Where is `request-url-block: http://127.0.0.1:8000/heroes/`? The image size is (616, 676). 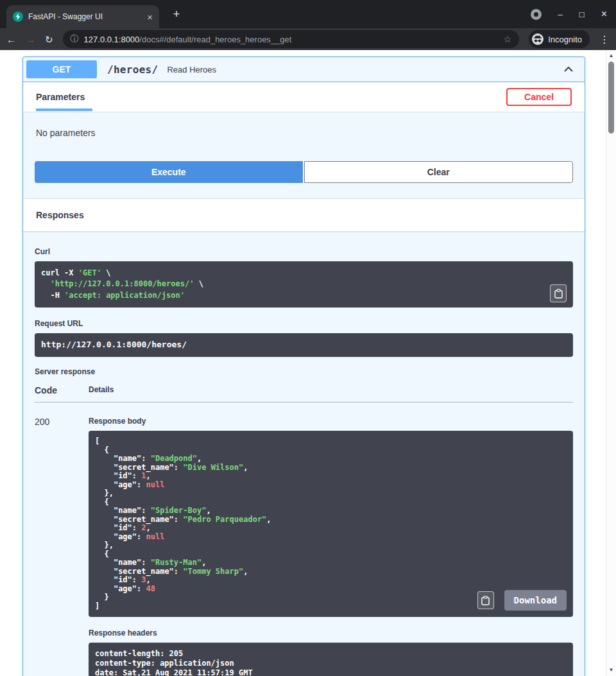 request-url-block: http://127.0.0.1:8000/heroes/ is located at coordinates (304, 345).